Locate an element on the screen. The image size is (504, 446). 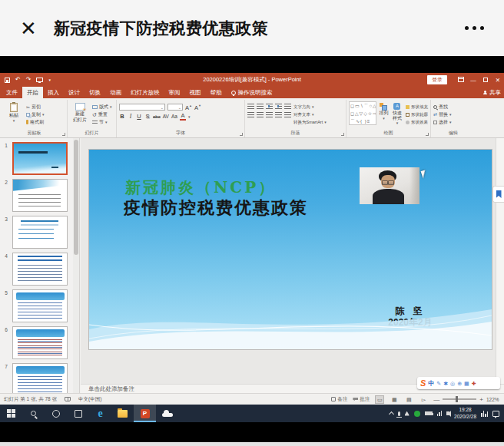
task-view-button is located at coordinates (78, 413).